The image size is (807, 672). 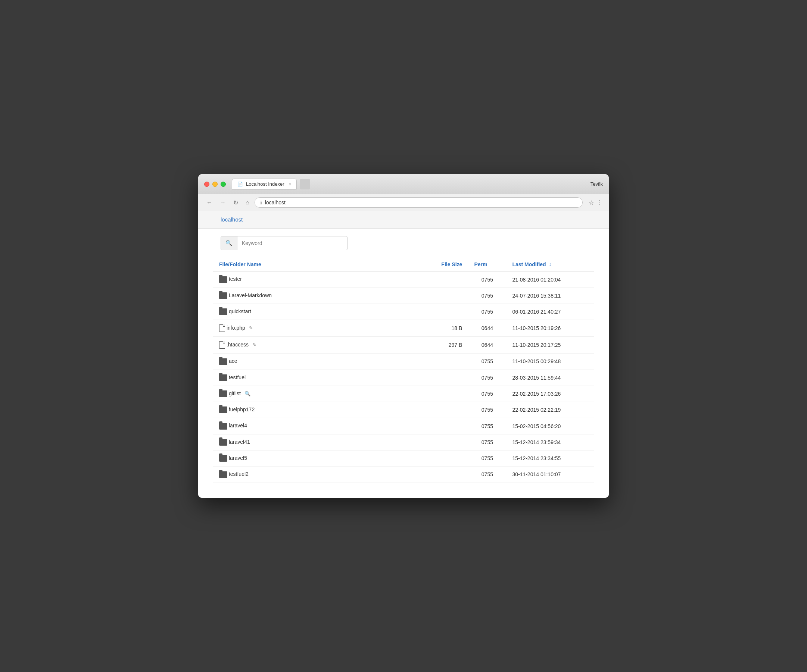 I want to click on table-row: testfuel075528-03-2015 11:59:44, so click(x=404, y=377).